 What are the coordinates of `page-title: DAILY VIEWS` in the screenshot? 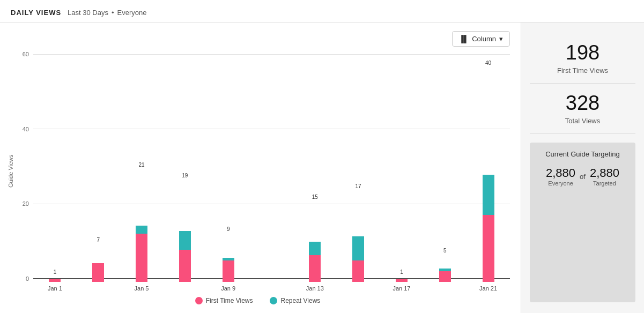 It's located at (36, 13).